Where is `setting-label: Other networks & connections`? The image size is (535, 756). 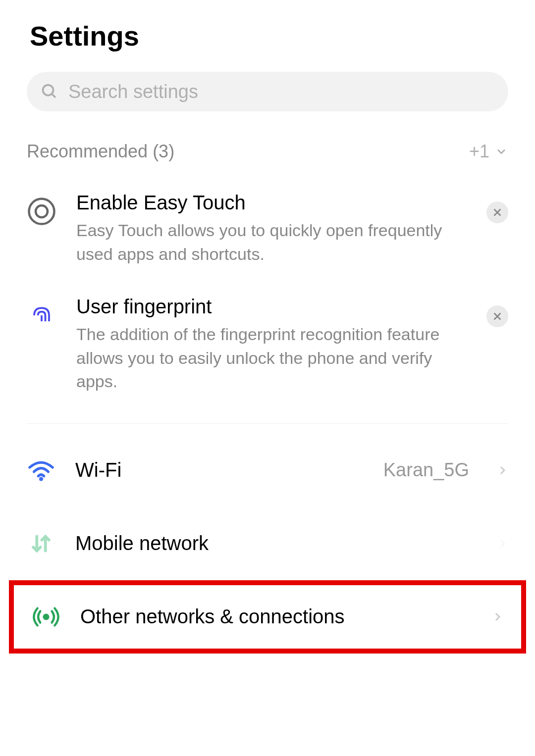
setting-label: Other networks & connections is located at coordinates (276, 617).